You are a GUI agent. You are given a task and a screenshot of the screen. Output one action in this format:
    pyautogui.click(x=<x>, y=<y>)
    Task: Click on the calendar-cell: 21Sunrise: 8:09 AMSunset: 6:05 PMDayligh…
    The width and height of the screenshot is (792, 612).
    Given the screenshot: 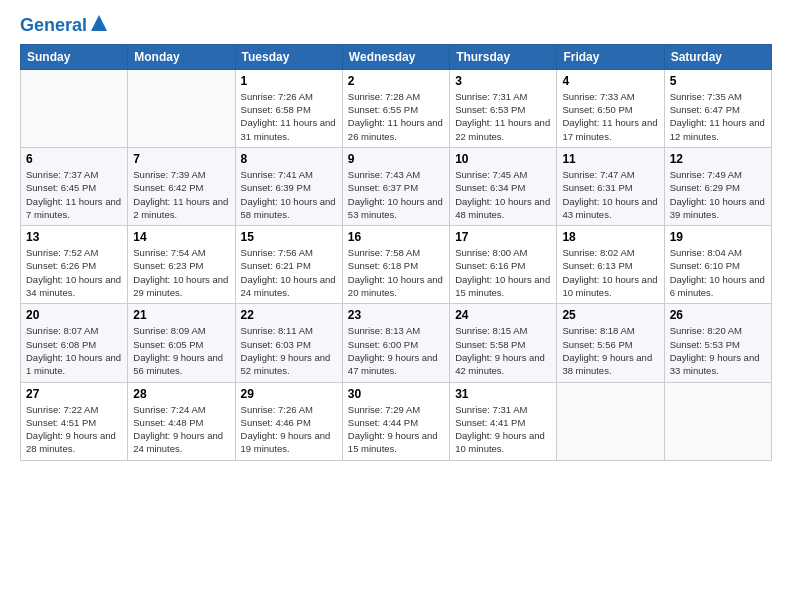 What is the action you would take?
    pyautogui.click(x=182, y=343)
    